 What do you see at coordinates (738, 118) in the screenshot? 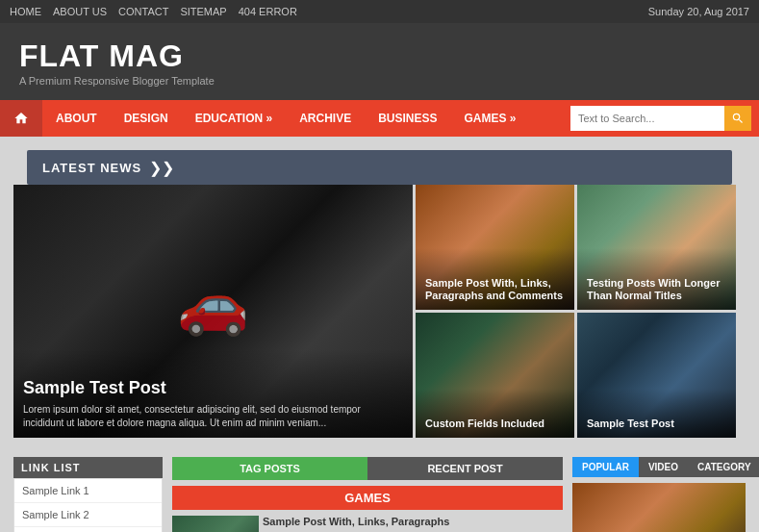
I see `search-button` at bounding box center [738, 118].